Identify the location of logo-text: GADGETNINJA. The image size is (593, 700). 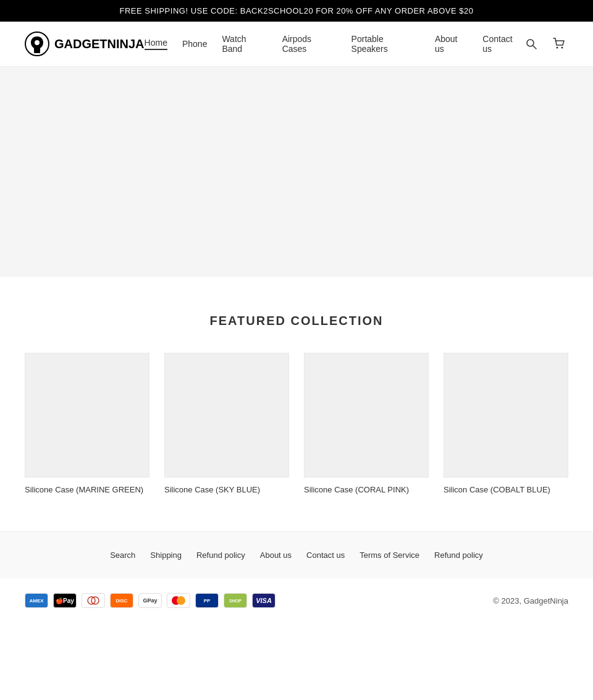
(99, 44).